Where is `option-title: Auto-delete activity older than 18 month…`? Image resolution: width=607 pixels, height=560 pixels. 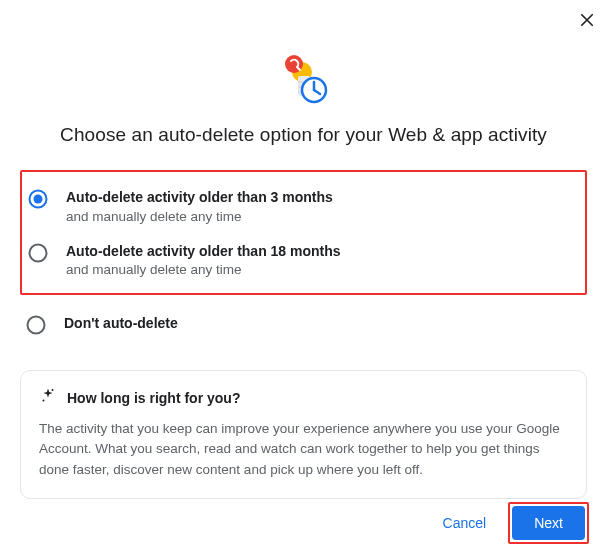
option-title: Auto-delete activity older than 18 month… is located at coordinates (204, 252).